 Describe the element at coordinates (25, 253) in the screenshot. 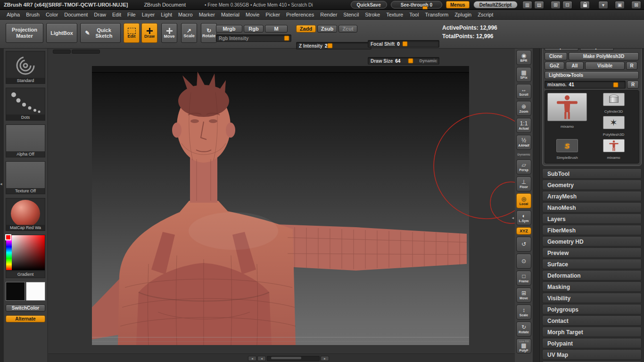

I see `gradient-color-picker` at that location.